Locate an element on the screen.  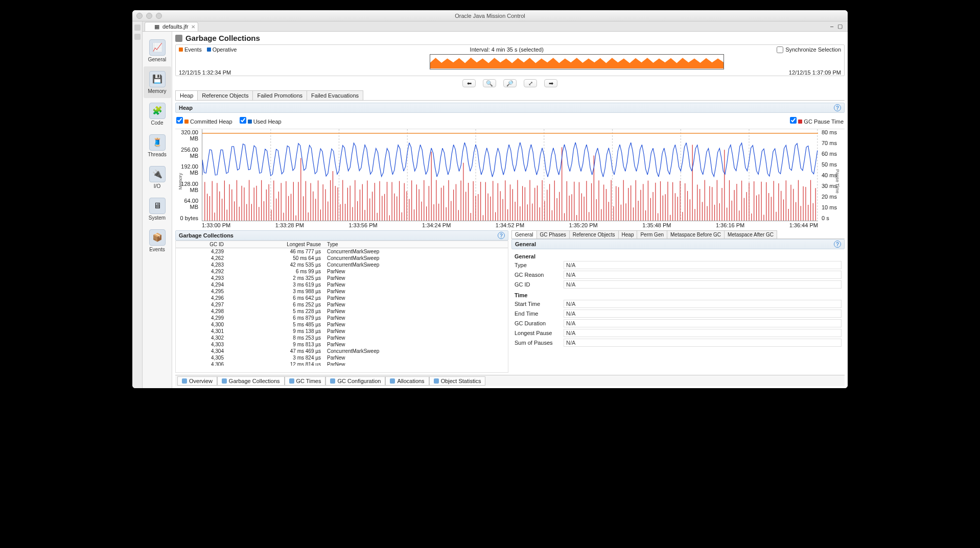
nav-back-button: ⬅ is located at coordinates (469, 83).